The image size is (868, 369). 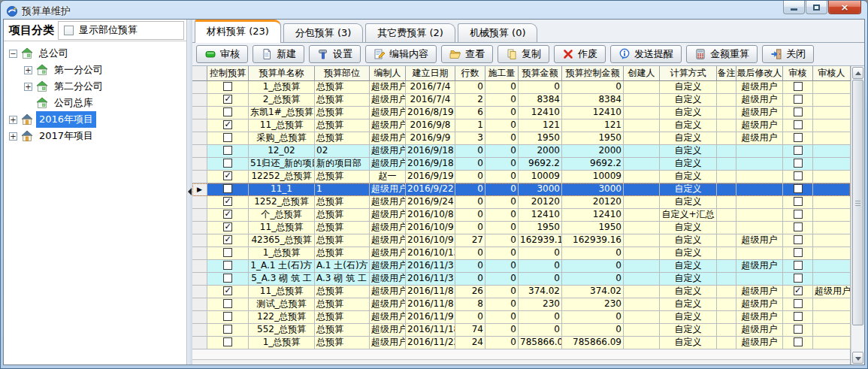 I want to click on column-header-ctrl_amount: 预算控制金额, so click(x=593, y=74).